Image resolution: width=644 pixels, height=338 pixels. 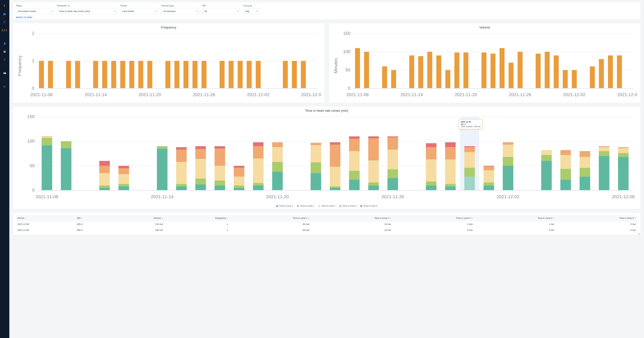 I want to click on session-type-label: Session type, so click(x=180, y=6).